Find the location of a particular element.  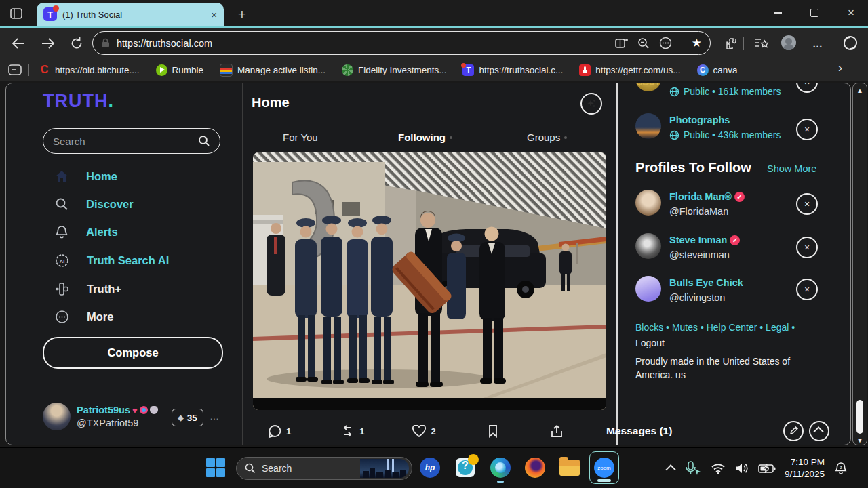

forward-button is located at coordinates (48, 43).